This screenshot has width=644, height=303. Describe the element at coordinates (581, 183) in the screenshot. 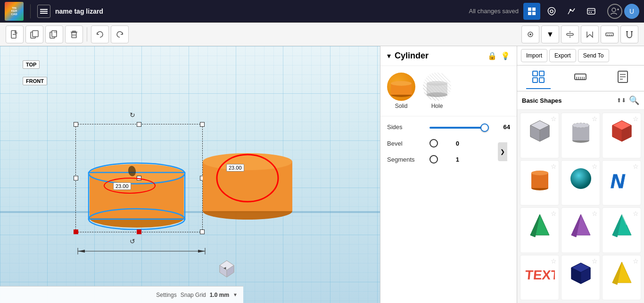

I see `shape-card-sphere-teal: ☆` at that location.